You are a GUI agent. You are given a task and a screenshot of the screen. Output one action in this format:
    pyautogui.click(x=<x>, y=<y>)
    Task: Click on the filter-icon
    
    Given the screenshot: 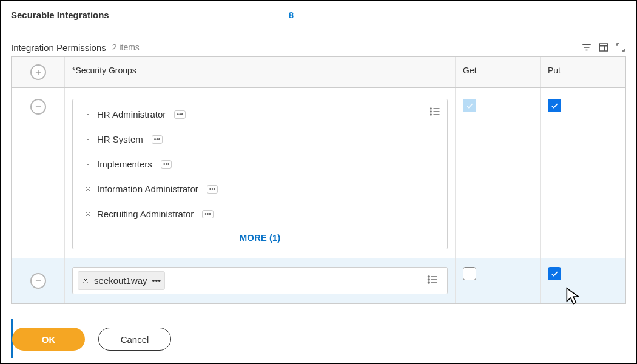 What is the action you would take?
    pyautogui.click(x=587, y=47)
    